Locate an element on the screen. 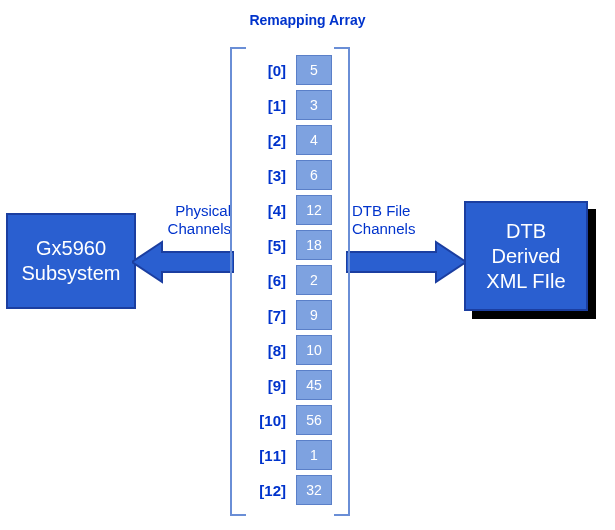  array-value: 12 is located at coordinates (314, 210).